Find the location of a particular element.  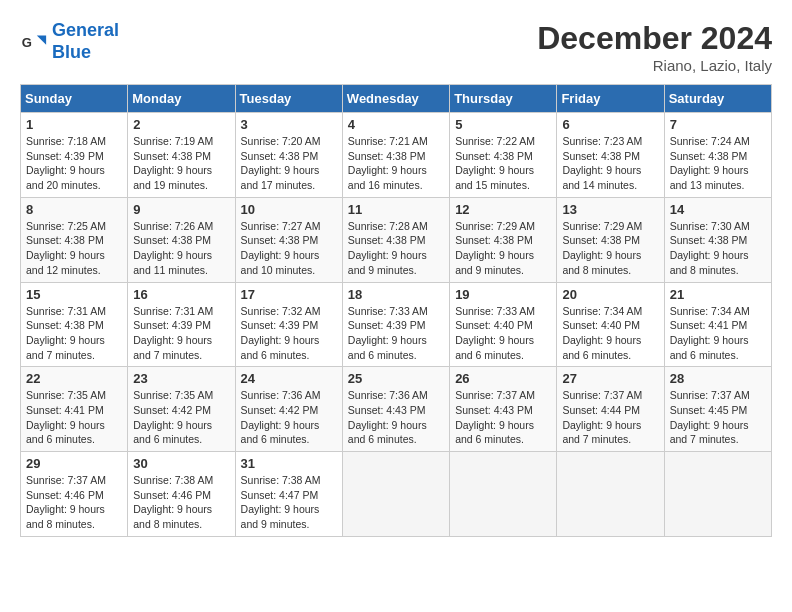

day-cell-9: 9 Sunrise: 7:26 AMSunset: 4:38 PMDayligh… is located at coordinates (182, 240).